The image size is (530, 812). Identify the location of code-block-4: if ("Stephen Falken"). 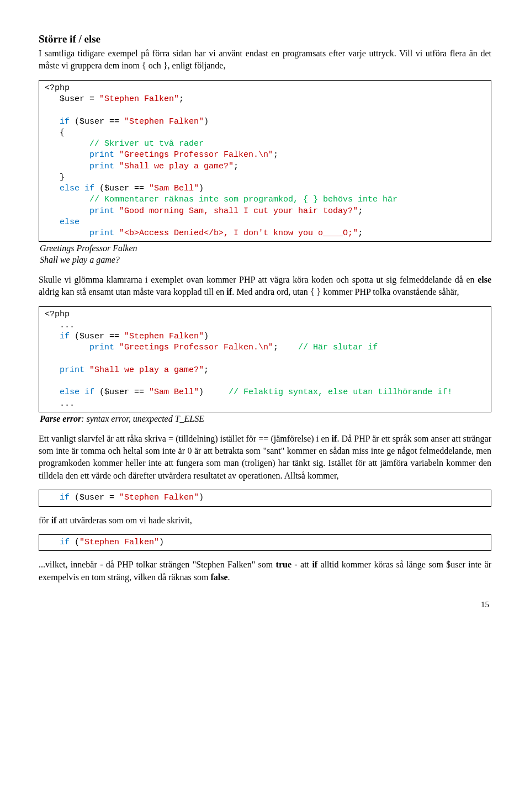
(265, 543).